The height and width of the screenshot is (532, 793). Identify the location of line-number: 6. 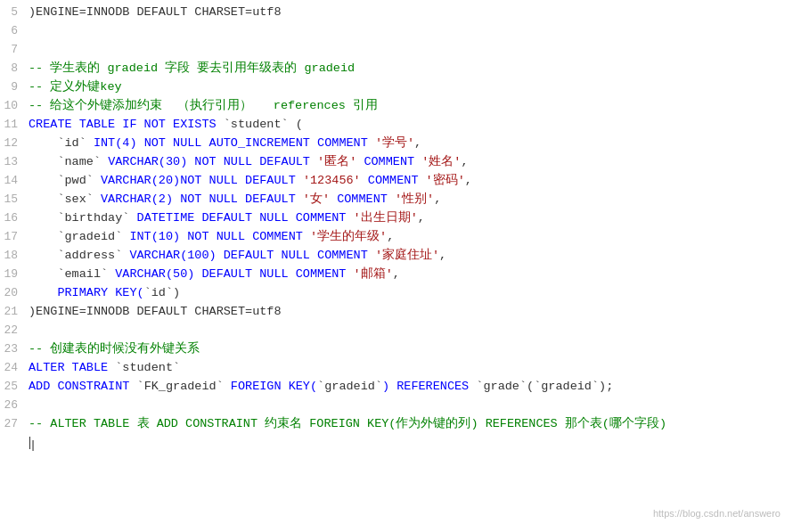
(14, 31).